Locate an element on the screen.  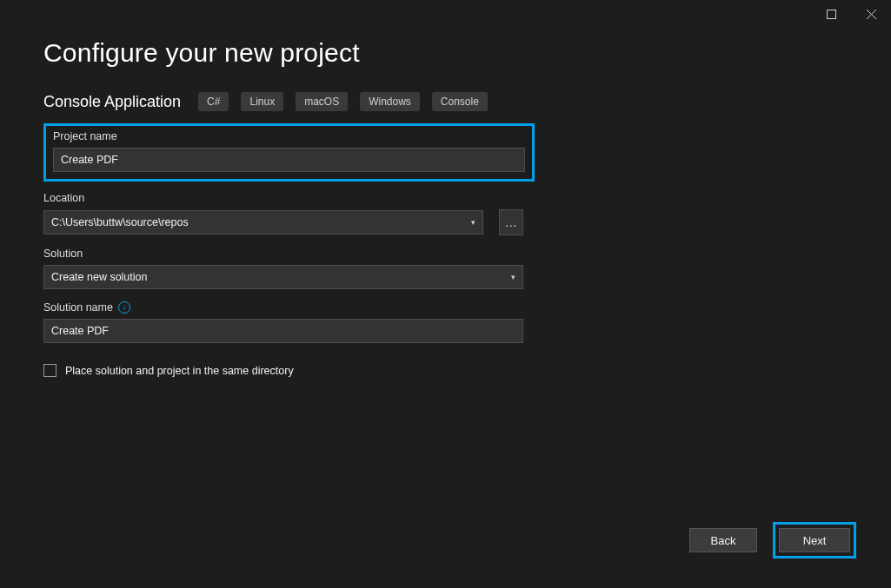
page-title: Configure your new project is located at coordinates (450, 53).